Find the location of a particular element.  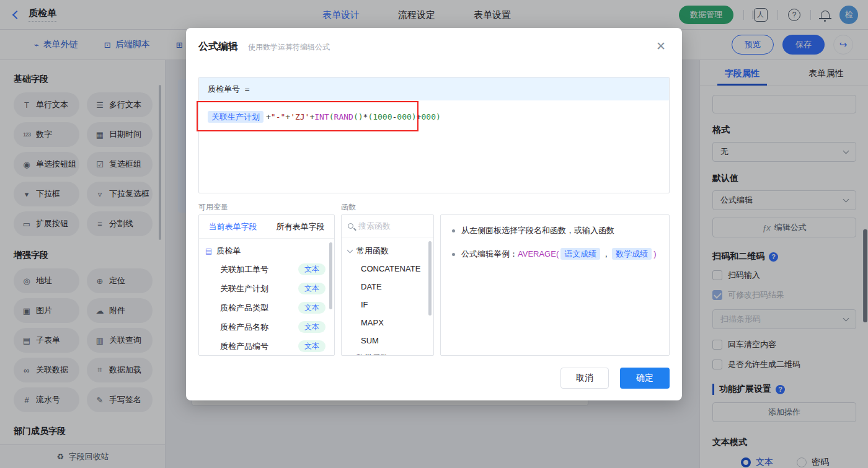

functions-scrollbar is located at coordinates (430, 278).